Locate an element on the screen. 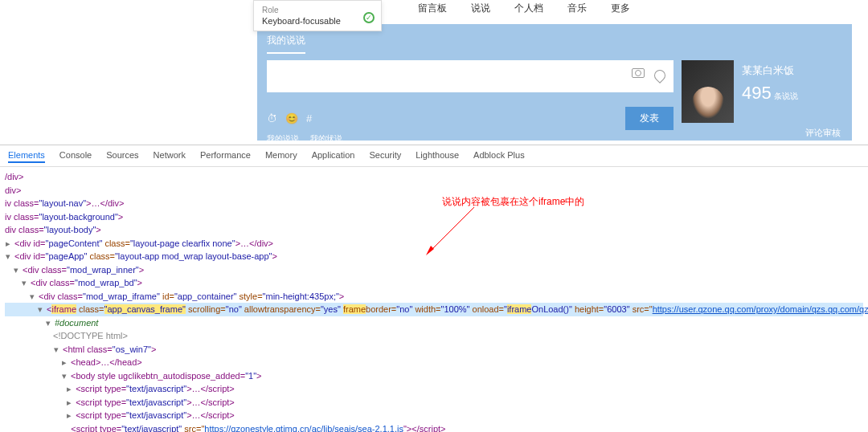 The height and width of the screenshot is (432, 868). tab-adblock: Adblock Plus is located at coordinates (499, 156).